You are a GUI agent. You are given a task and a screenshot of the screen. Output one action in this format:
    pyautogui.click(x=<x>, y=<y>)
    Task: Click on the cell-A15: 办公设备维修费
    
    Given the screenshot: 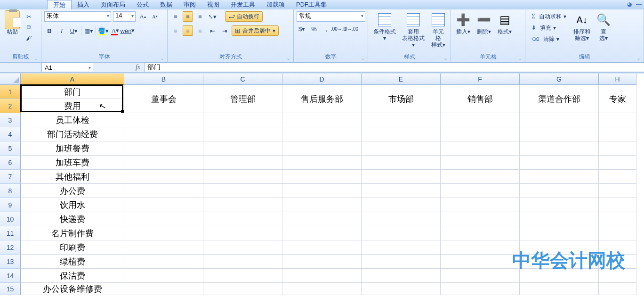 What is the action you would take?
    pyautogui.click(x=72, y=289)
    